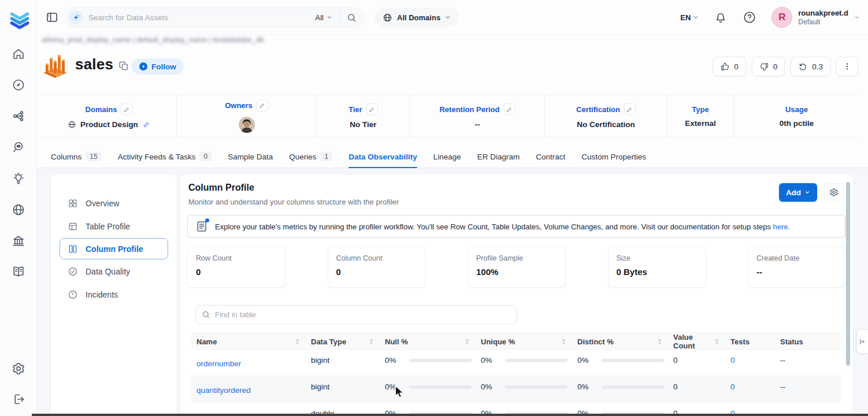 This screenshot has width=868, height=416. What do you see at coordinates (351, 17) in the screenshot?
I see `search-submit-icon` at bounding box center [351, 17].